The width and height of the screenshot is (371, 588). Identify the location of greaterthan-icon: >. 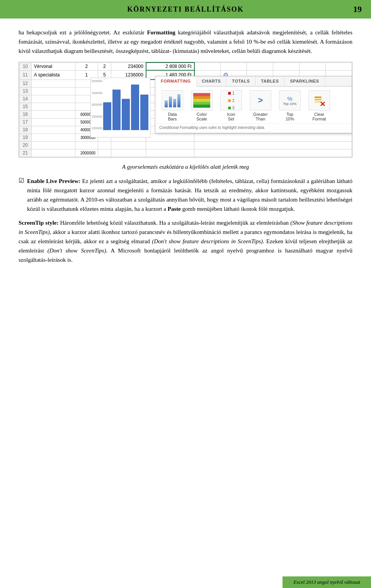
(260, 100).